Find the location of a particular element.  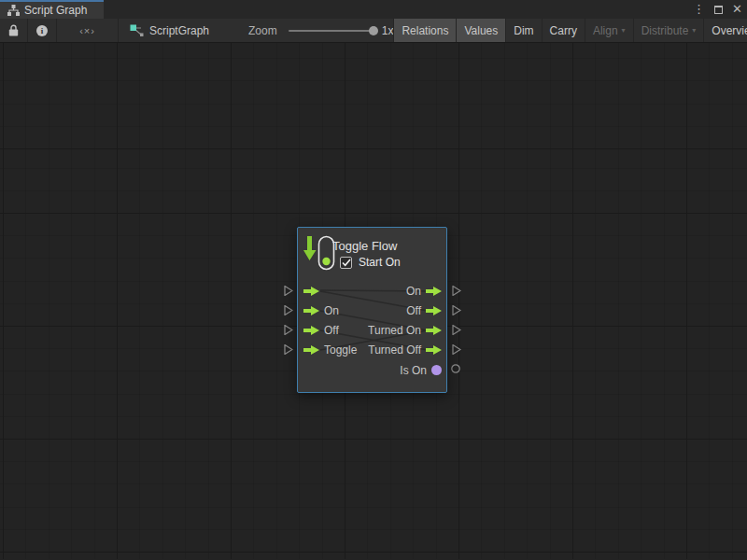

output-port-is-on: Is On is located at coordinates (420, 370).